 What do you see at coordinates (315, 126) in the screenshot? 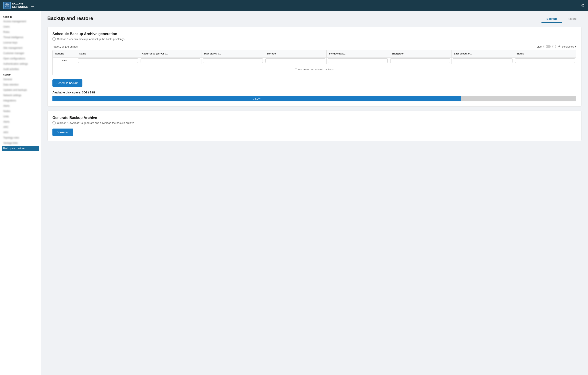
I see `generate-backup-card: Generate Backup Archive i Click on 'Down…` at bounding box center [315, 126].